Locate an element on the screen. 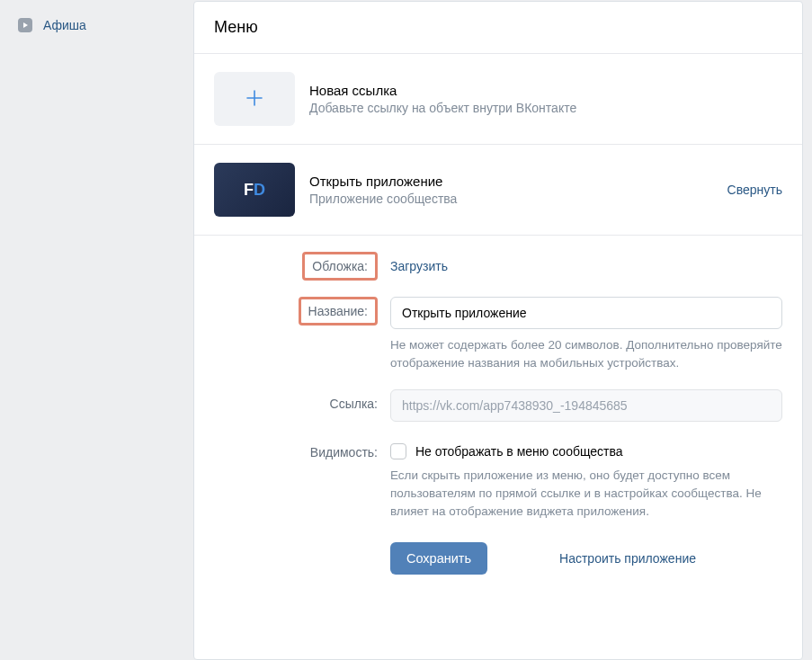 The width and height of the screenshot is (812, 660). link-label: Ссылка: is located at coordinates (354, 404).